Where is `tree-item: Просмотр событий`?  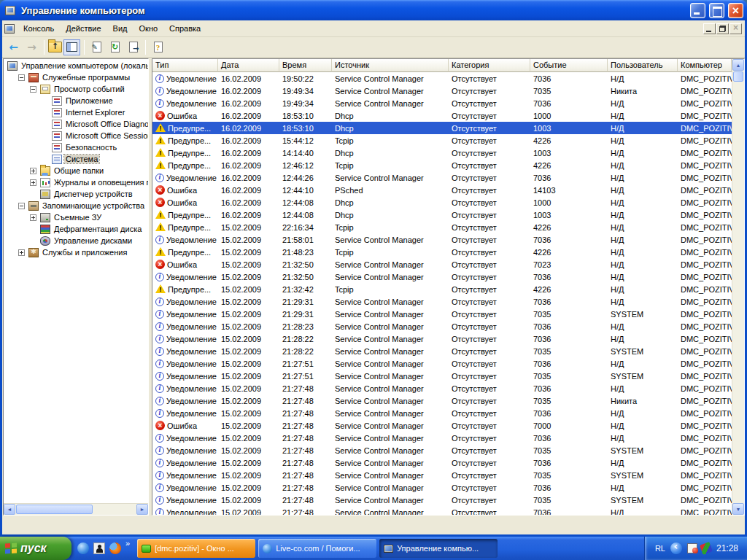 tree-item: Просмотр событий is located at coordinates (76, 89).